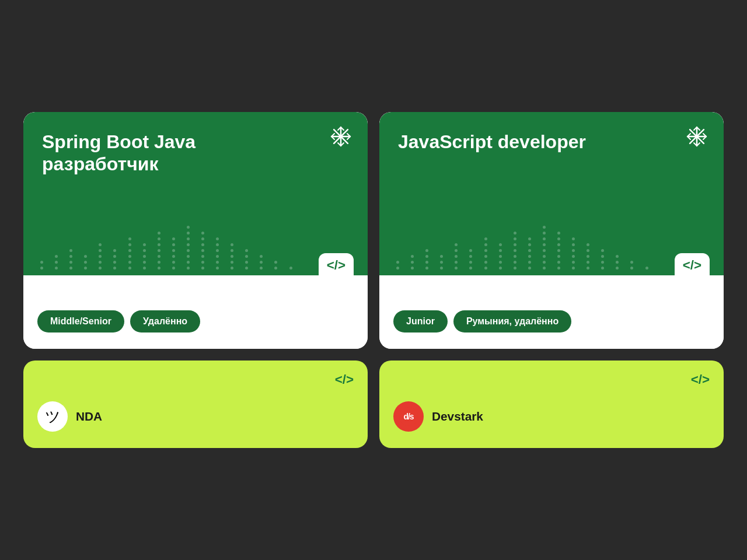 Image resolution: width=747 pixels, height=560 pixels. What do you see at coordinates (196, 312) in the screenshot?
I see `card-bottom-spring: </> Middle/Senior Удалённо` at bounding box center [196, 312].